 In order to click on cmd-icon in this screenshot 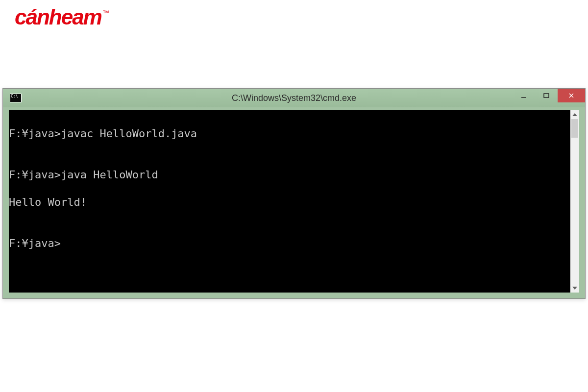, I will do `click(16, 98)`.